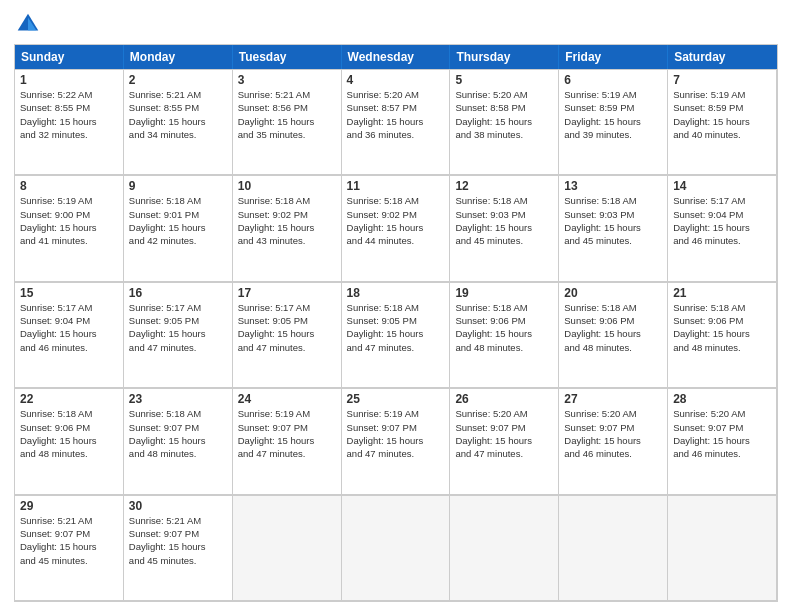 The height and width of the screenshot is (612, 792). Describe the element at coordinates (287, 80) in the screenshot. I see `day-number: 3` at that location.